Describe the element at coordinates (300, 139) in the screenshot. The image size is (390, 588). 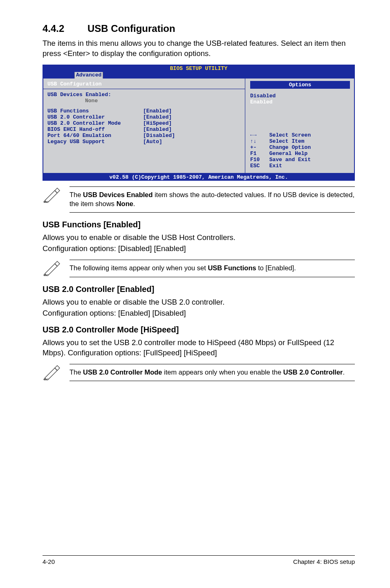
I see `bios-help-block: ←→ Select Screen↑↓ Select Item+- Change …` at that location.